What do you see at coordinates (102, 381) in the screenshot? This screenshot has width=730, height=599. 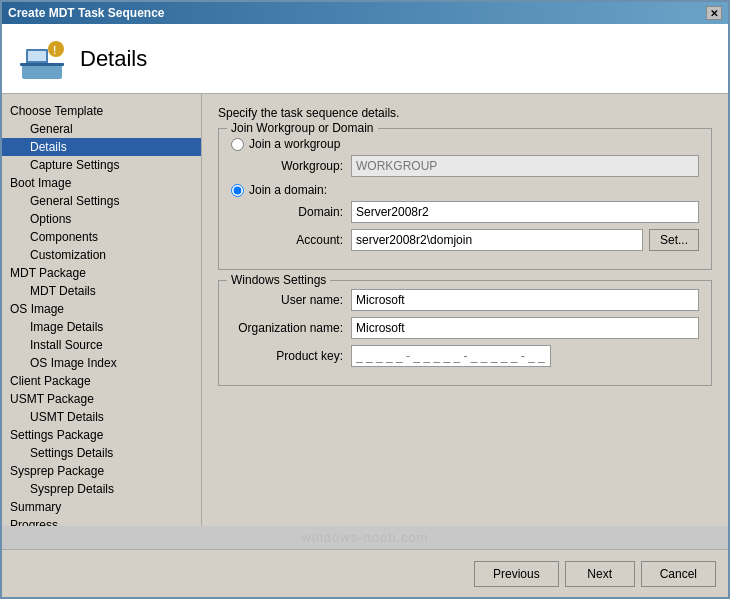 I see `sidebar-item: Client Package` at bounding box center [102, 381].